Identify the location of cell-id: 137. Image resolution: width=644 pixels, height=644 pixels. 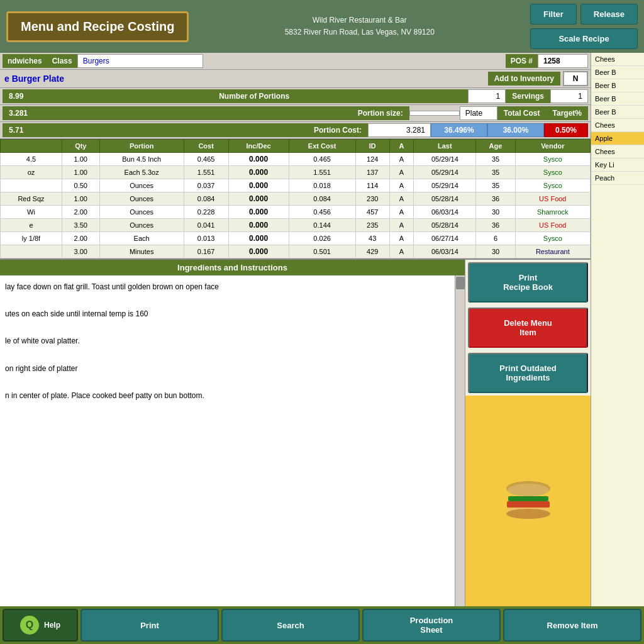
(372, 172).